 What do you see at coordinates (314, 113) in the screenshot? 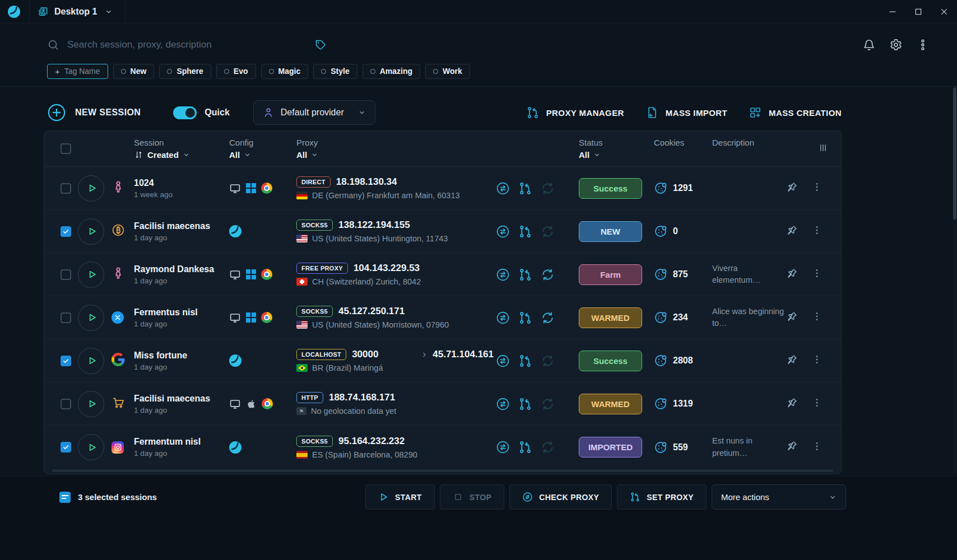
I see `provider-select: Default provider` at bounding box center [314, 113].